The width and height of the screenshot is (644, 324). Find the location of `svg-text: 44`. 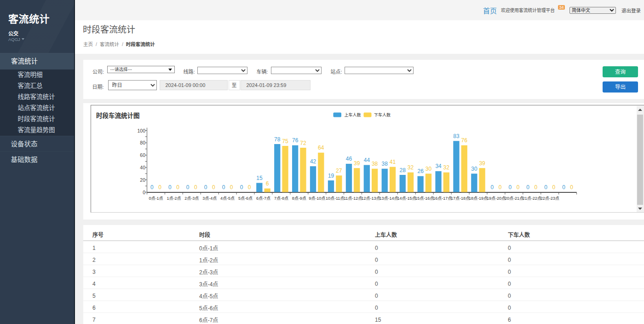

svg-text: 44 is located at coordinates (367, 160).